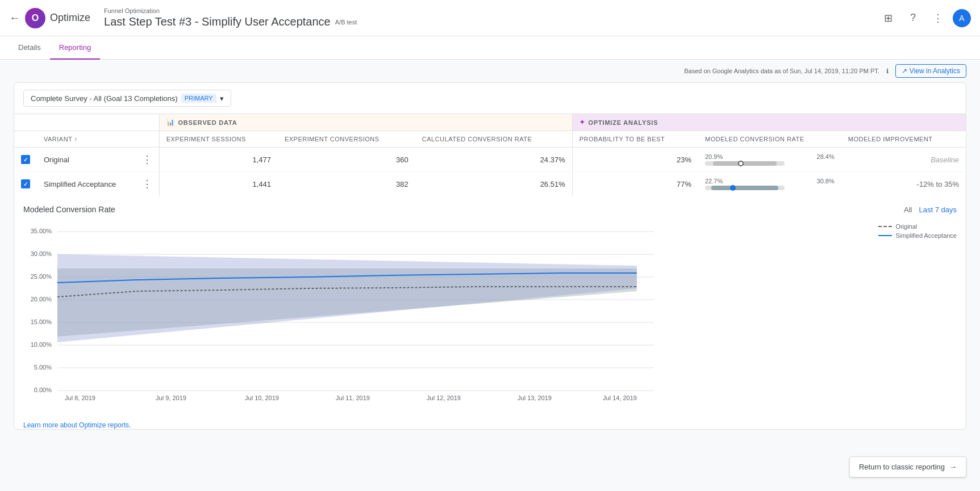  Describe the element at coordinates (931, 210) in the screenshot. I see `chart-controls: All Last 7 days` at that location.